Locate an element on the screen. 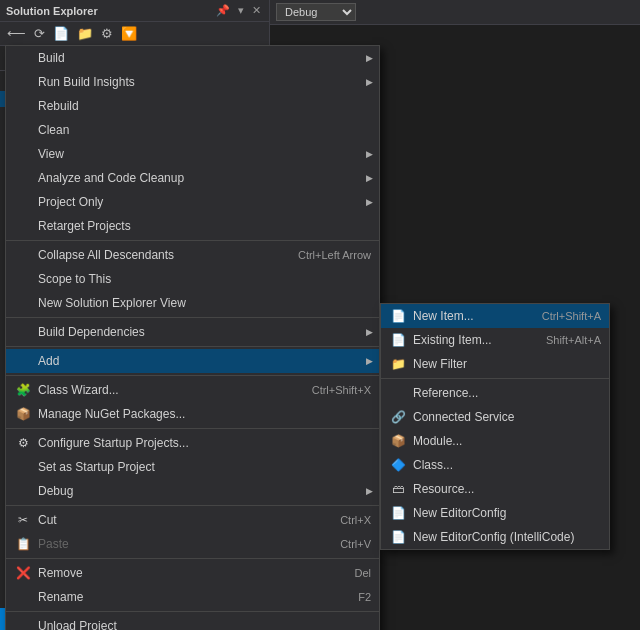  submenu-item-new-filter: 📁 New Filter is located at coordinates (495, 364).